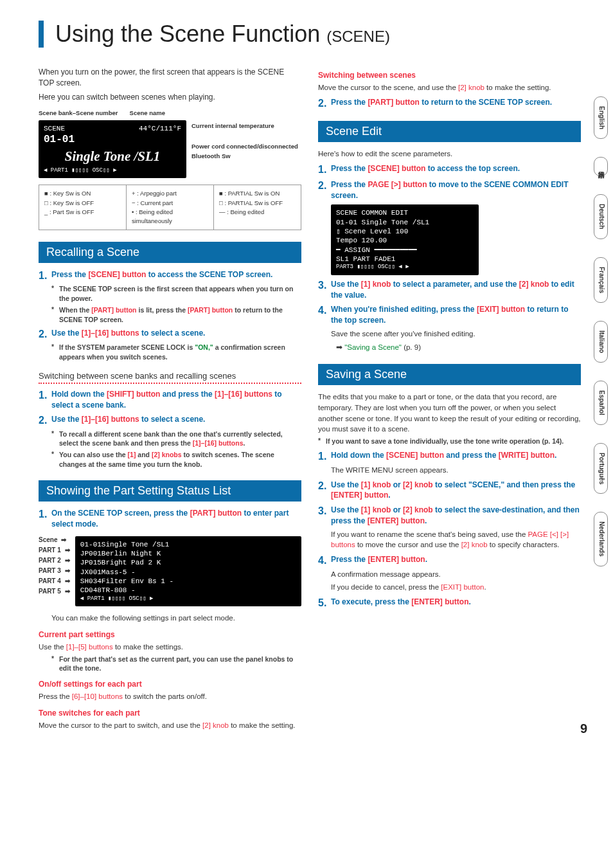  Describe the element at coordinates (50, 550) in the screenshot. I see `partlist-label-1: PART 1` at that location.